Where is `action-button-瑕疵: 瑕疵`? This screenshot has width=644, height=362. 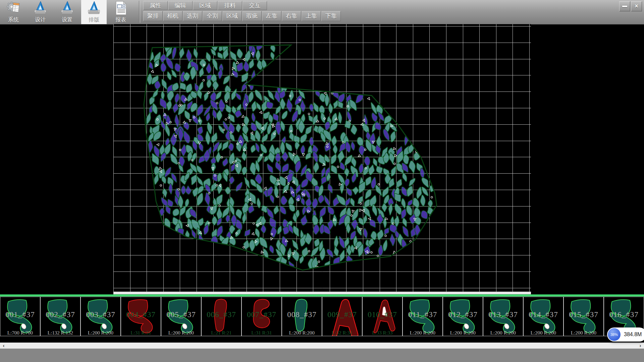
action-button-瑕疵: 瑕疵 is located at coordinates (252, 16).